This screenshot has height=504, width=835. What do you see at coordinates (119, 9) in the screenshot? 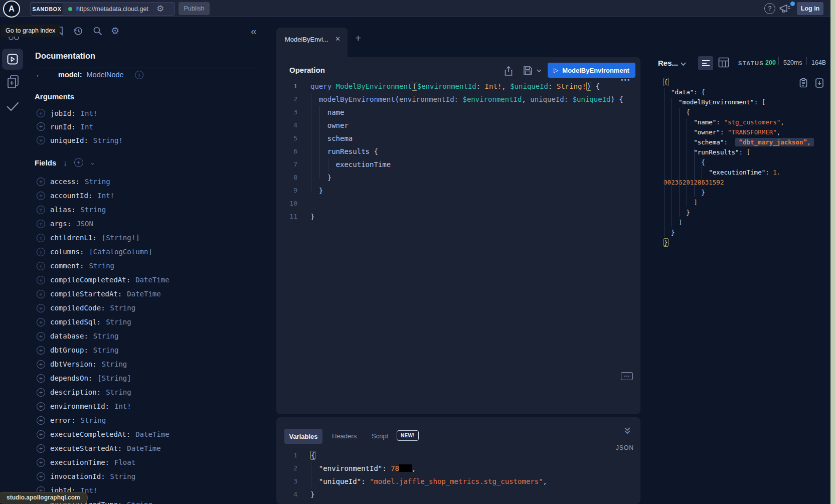
I see `endpoint-url-input: https://metadata.cloud.get ⚙` at bounding box center [119, 9].